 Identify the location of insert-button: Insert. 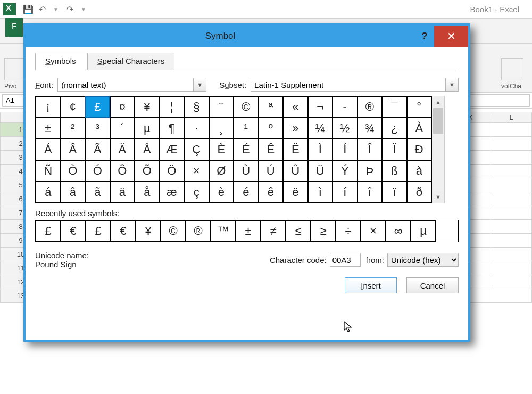
(371, 285).